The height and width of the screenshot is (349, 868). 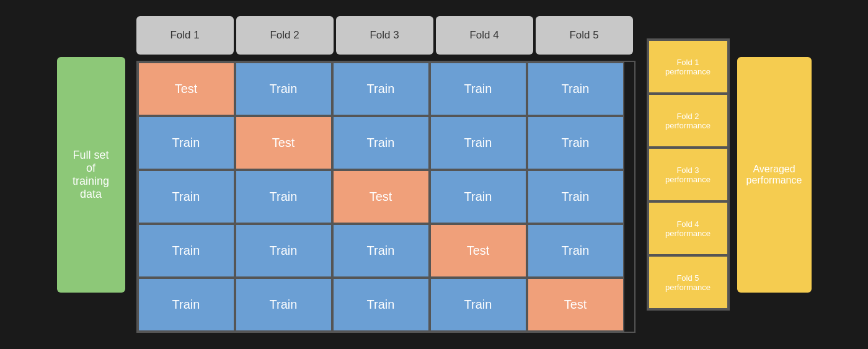 What do you see at coordinates (186, 305) in the screenshot?
I see `cell-5-1: Train` at bounding box center [186, 305].